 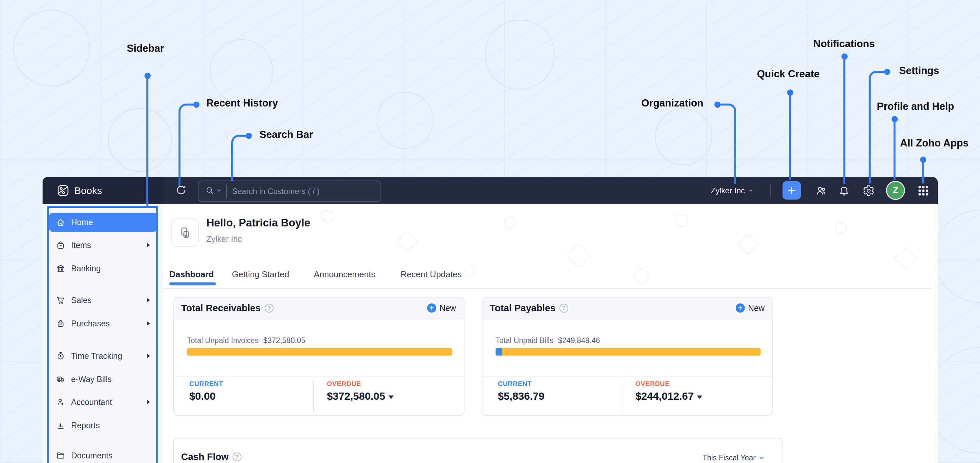 What do you see at coordinates (579, 340) in the screenshot?
I see `unpaid-amount: $249,849.46` at bounding box center [579, 340].